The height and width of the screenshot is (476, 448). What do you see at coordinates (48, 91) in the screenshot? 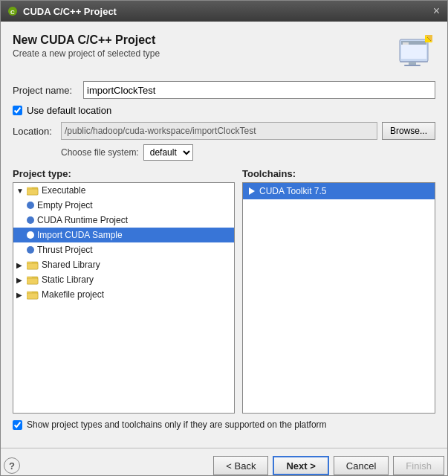
I see `project-name-label: Project name:` at bounding box center [48, 91].